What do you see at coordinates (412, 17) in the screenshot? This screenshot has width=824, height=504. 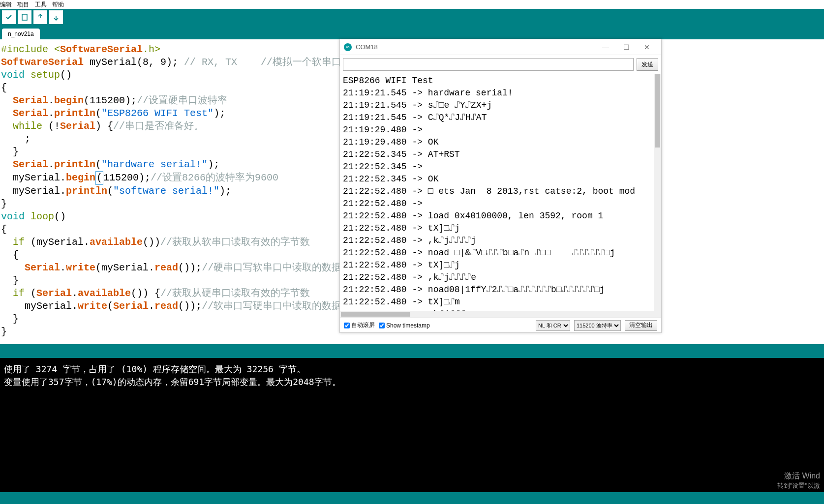 I see `toolbar` at bounding box center [412, 17].